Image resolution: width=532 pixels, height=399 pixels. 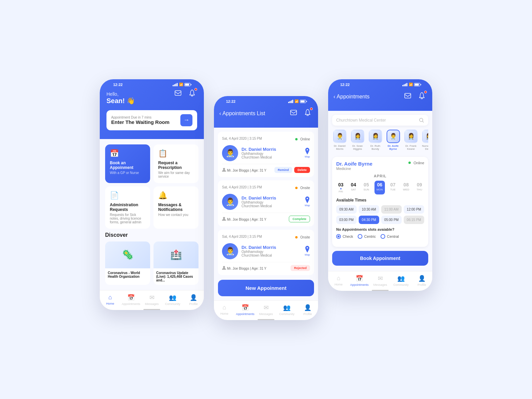 I want to click on doc-spec-2: Ophthamology, so click(x=271, y=252).